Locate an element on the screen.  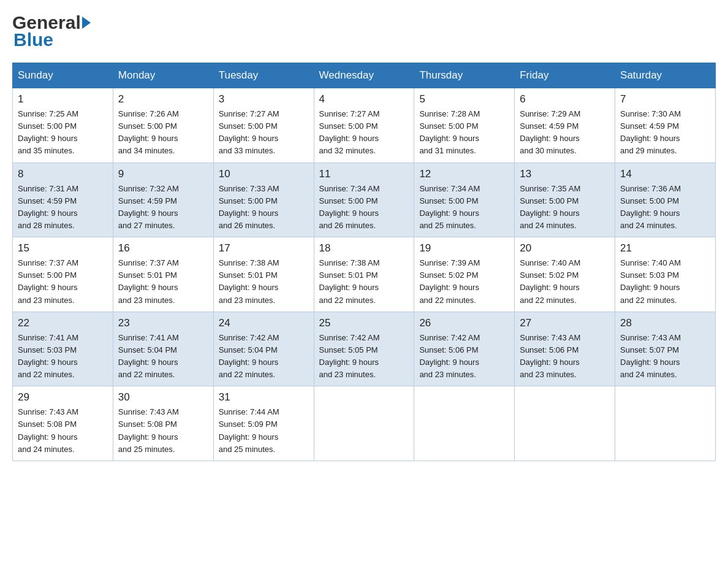
day-info: Sunrise: 7:30 AMSunset: 4:59 PMDaylight:… is located at coordinates (665, 132).